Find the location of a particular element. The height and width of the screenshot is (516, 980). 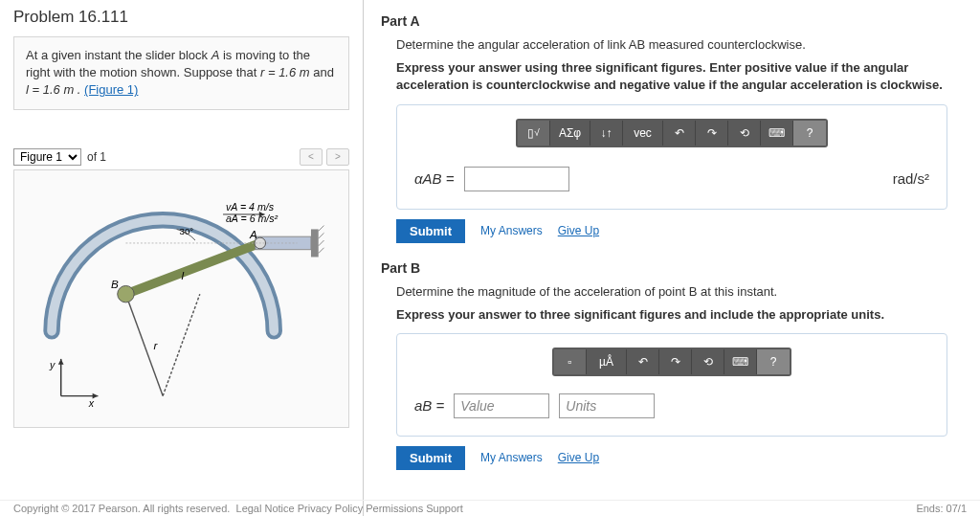

footer-links: Legal Notice Privacy Policy Permissions … is located at coordinates (350, 508).